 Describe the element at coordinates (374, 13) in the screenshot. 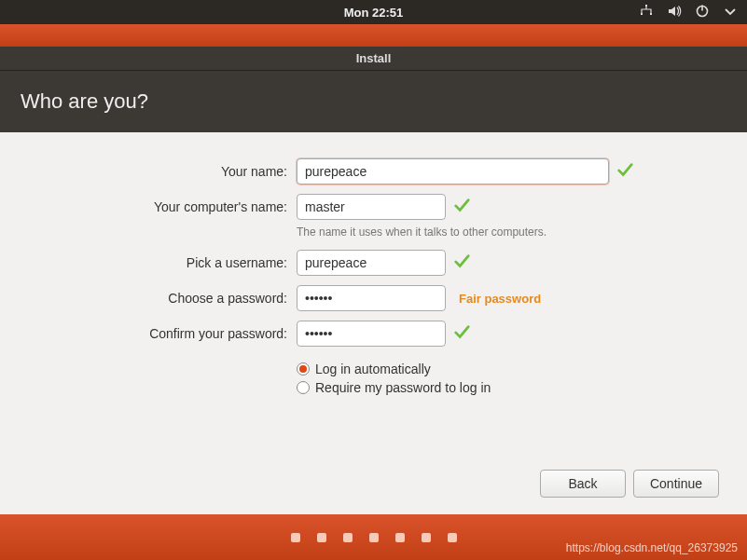

I see `clock: Mon 22:51` at that location.